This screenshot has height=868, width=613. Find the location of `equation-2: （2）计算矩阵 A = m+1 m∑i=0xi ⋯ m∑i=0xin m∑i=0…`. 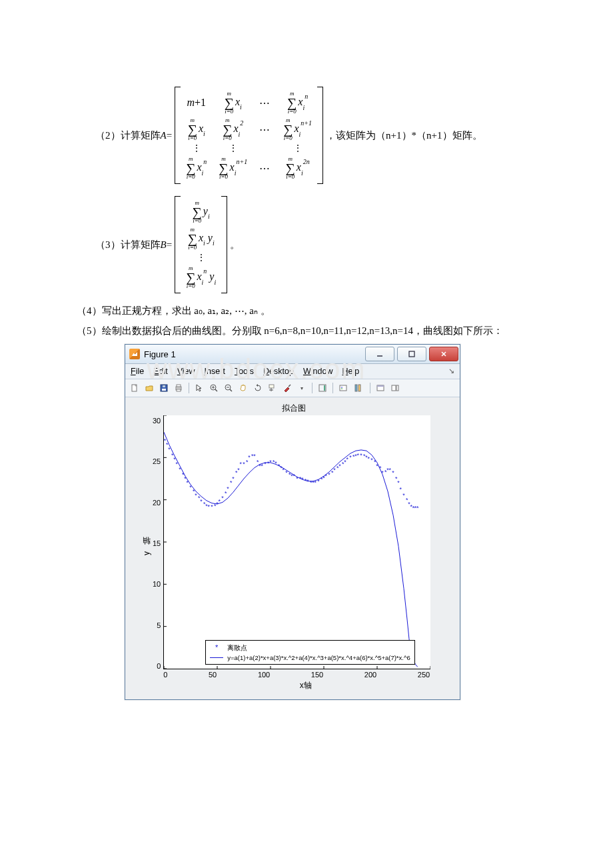

equation-2: （2）计算矩阵 A = m+1 m∑i=0xi ⋯ m∑i=0xin m∑i=0… is located at coordinates (316, 135).